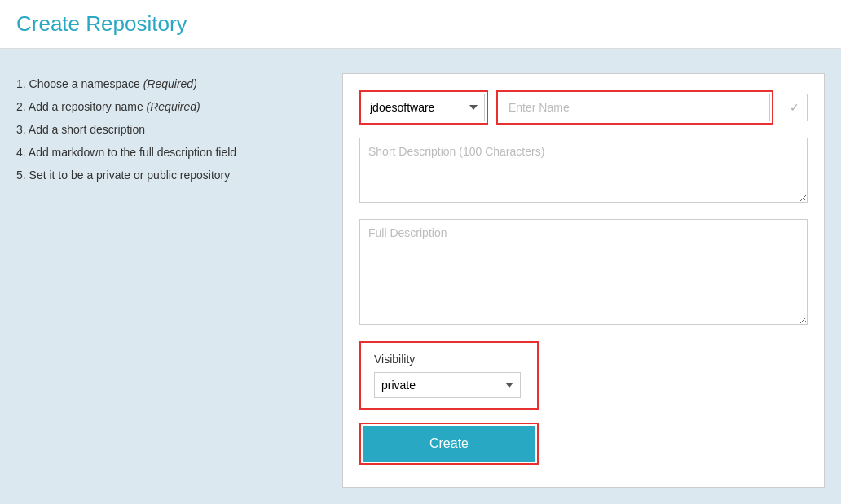 This screenshot has height=504, width=841. What do you see at coordinates (171, 107) in the screenshot?
I see `instruction-item-2: Add a repository name (Required)` at bounding box center [171, 107].